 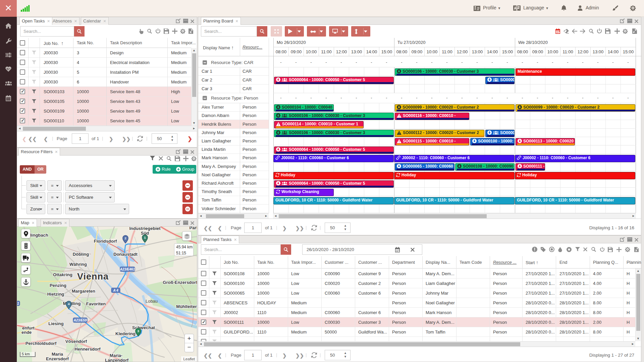 I want to click on svg-text: Mühlleiter, so click(x=186, y=306).